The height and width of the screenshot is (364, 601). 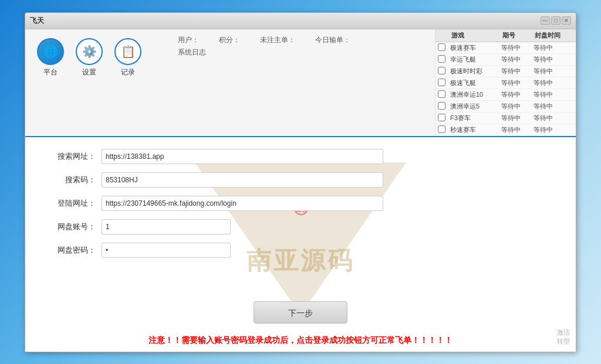 I want to click on cloud-password-row: 网盘密码：, so click(x=300, y=250).